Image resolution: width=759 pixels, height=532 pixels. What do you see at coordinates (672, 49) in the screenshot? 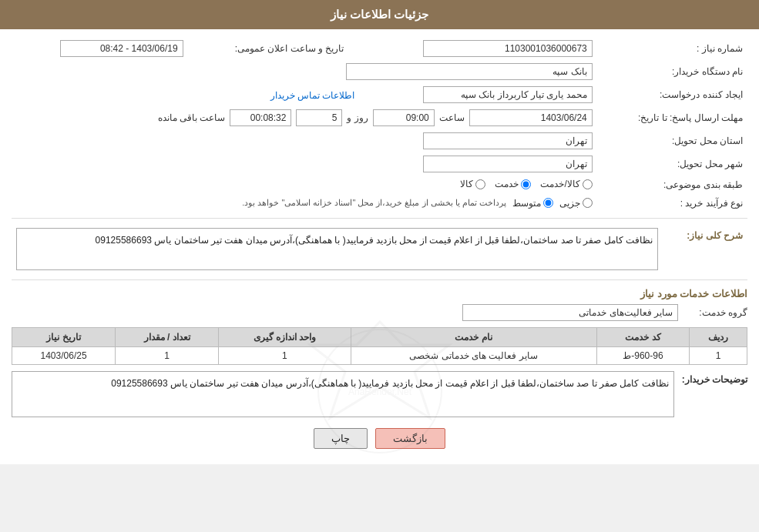
I see `need-number-label: شماره نیاز :` at bounding box center [672, 49].